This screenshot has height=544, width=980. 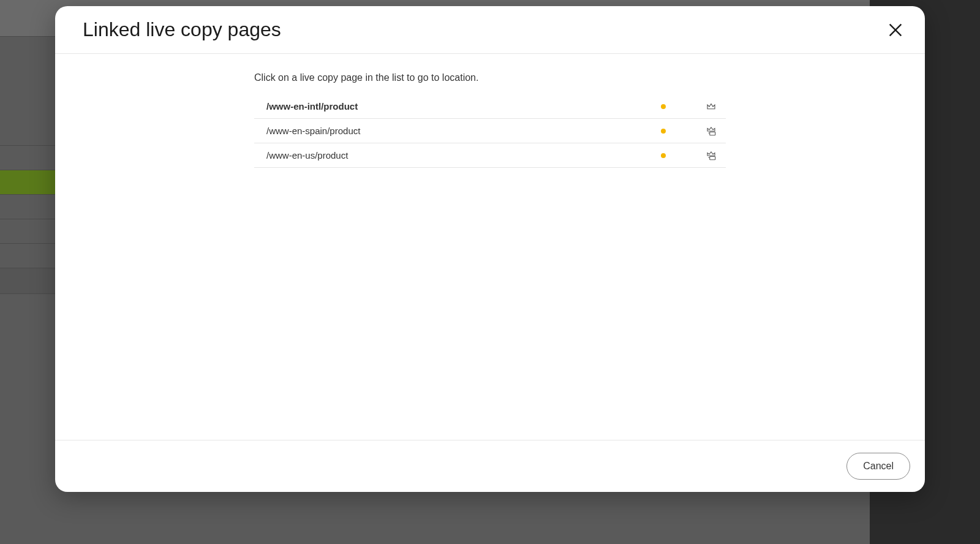 What do you see at coordinates (490, 466) in the screenshot?
I see `modal-footer: Cancel` at bounding box center [490, 466].